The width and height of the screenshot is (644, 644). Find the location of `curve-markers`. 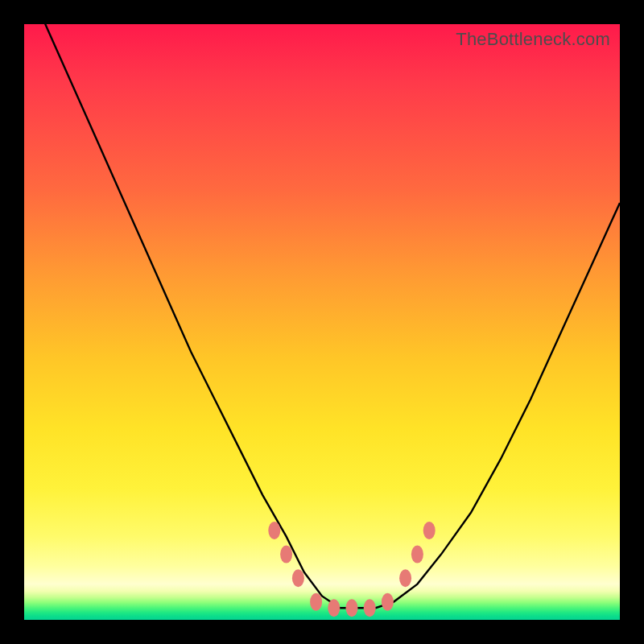

curve-markers is located at coordinates (351, 569).